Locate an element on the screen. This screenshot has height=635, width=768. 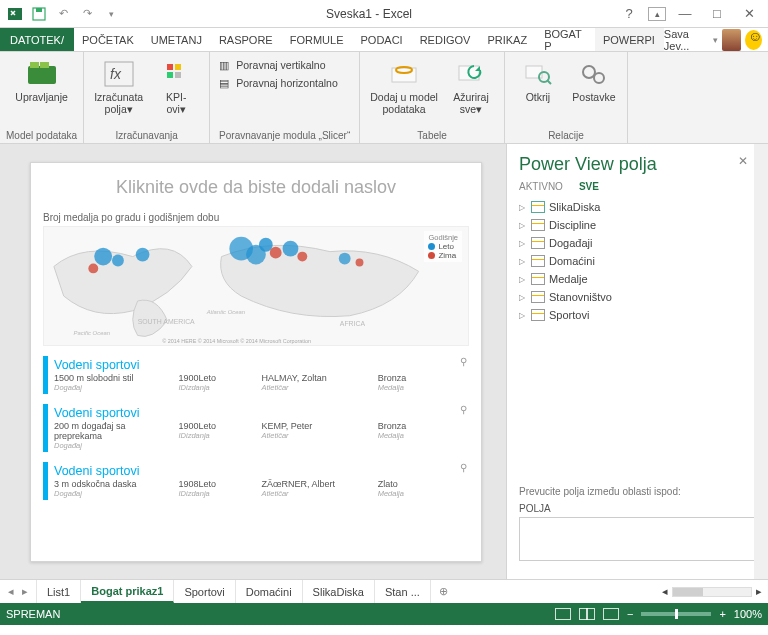
table-icon is located at coordinates (538, 261).